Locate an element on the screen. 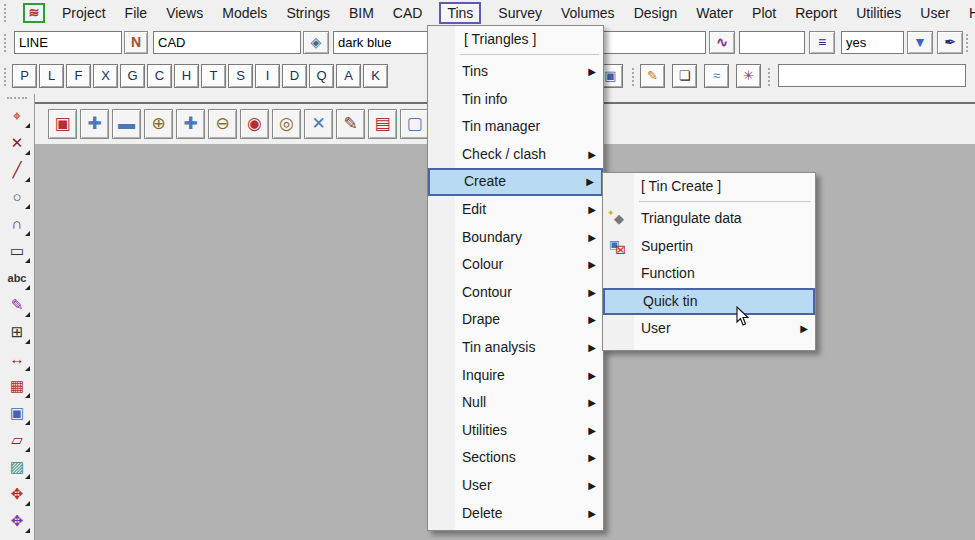 The height and width of the screenshot is (540, 975). key-button-l: L is located at coordinates (52, 76).